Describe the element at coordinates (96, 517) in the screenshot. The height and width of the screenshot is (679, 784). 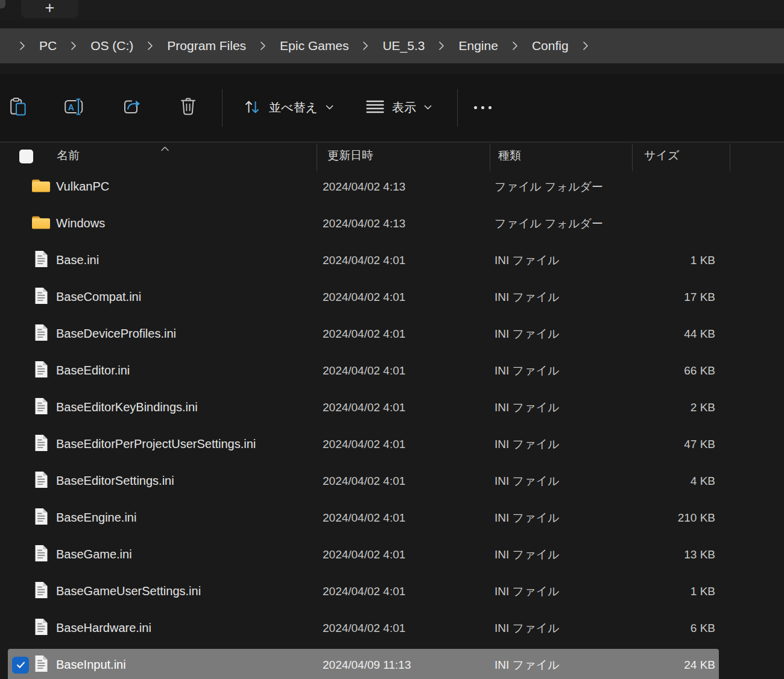
I see `file-name-label: BaseEngine.ini` at that location.